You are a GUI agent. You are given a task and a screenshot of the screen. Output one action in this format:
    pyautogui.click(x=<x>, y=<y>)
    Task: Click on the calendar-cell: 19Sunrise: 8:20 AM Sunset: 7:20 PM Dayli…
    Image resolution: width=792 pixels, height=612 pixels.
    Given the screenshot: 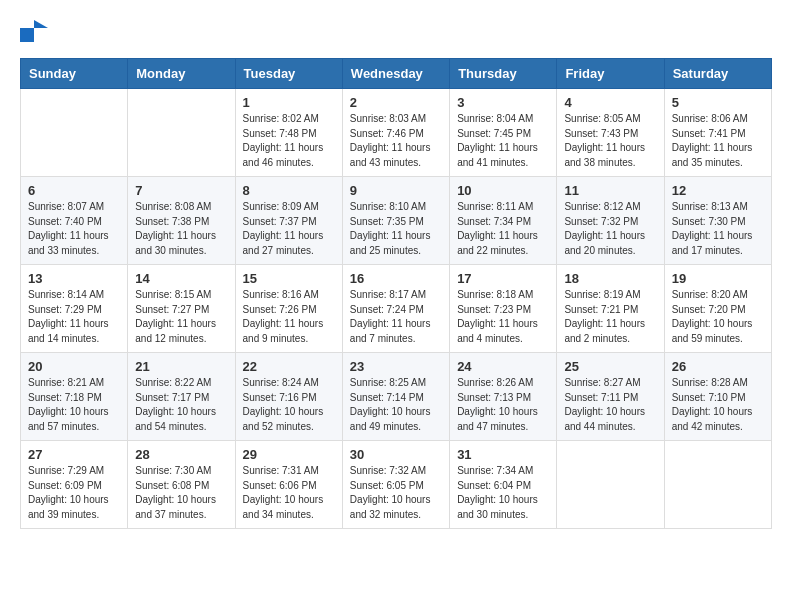 What is the action you would take?
    pyautogui.click(x=718, y=309)
    